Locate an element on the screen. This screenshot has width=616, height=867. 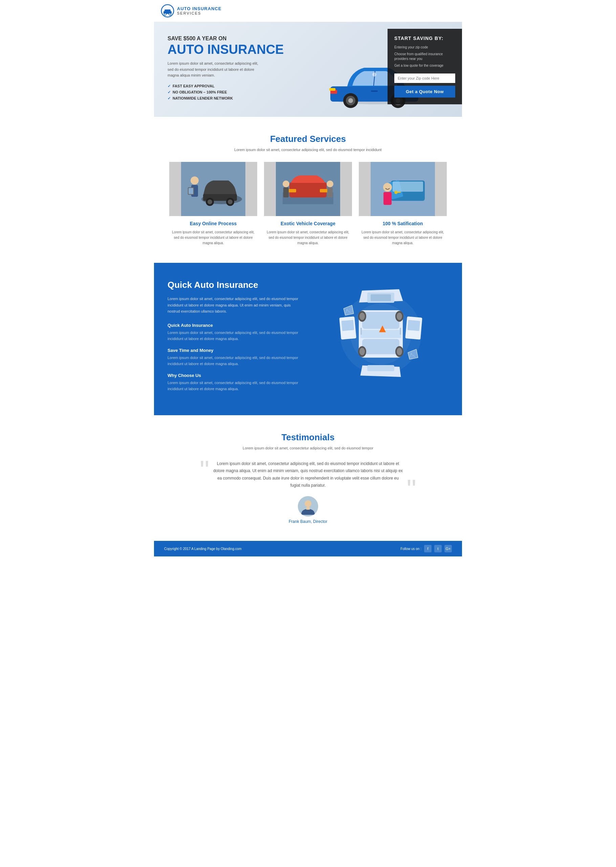
quick-item-2: Save Time and Money Lorem ipsum dolor si… is located at coordinates (235, 357).